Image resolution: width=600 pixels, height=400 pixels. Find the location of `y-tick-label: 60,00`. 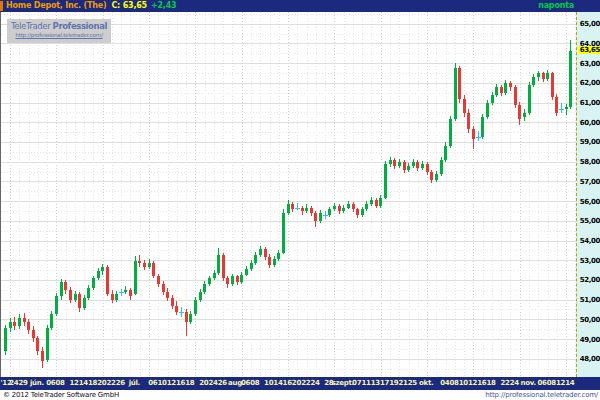

y-tick-label: 60,00 is located at coordinates (588, 123).